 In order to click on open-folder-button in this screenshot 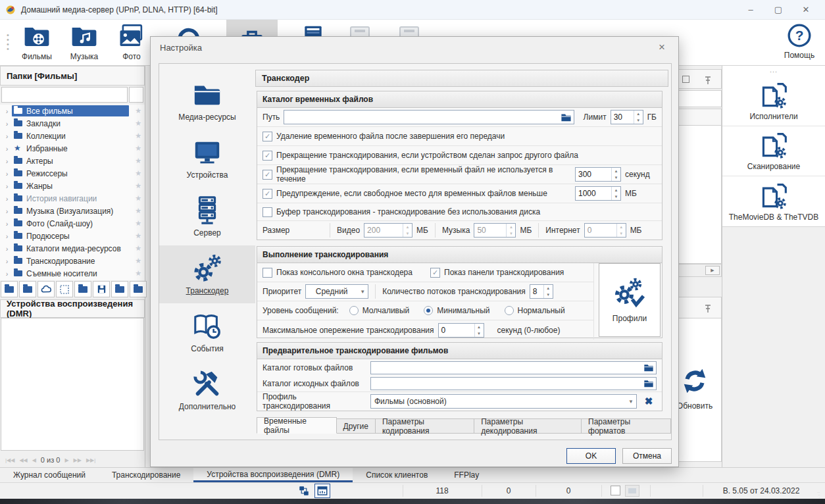, I will do `click(9, 290)`.